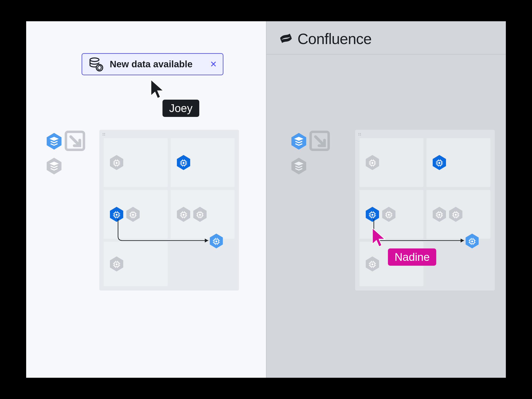 This screenshot has width=532, height=399. What do you see at coordinates (66, 152) in the screenshot?
I see `sidebar-shapes-left` at bounding box center [66, 152].